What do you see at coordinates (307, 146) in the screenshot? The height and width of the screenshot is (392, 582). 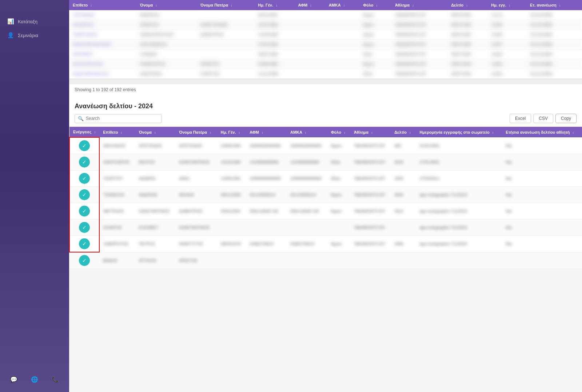 I see `cell-amka: 10000020000000` at bounding box center [307, 146].